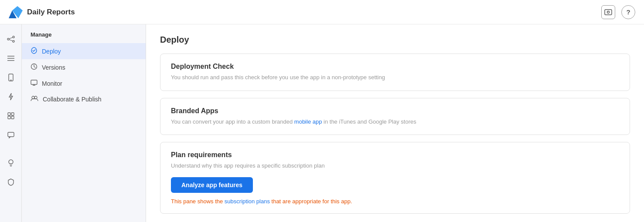  I want to click on help-button: ?, so click(628, 12).